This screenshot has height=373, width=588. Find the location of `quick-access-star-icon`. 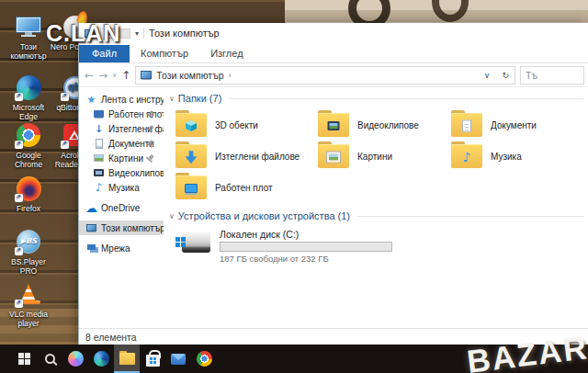

quick-access-star-icon is located at coordinates (92, 99).